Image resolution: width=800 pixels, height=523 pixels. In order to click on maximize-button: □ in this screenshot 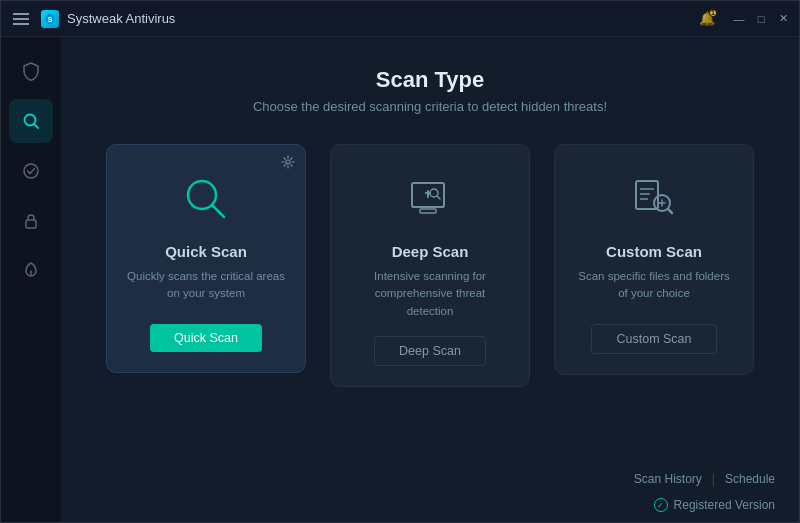, I will do `click(761, 19)`.